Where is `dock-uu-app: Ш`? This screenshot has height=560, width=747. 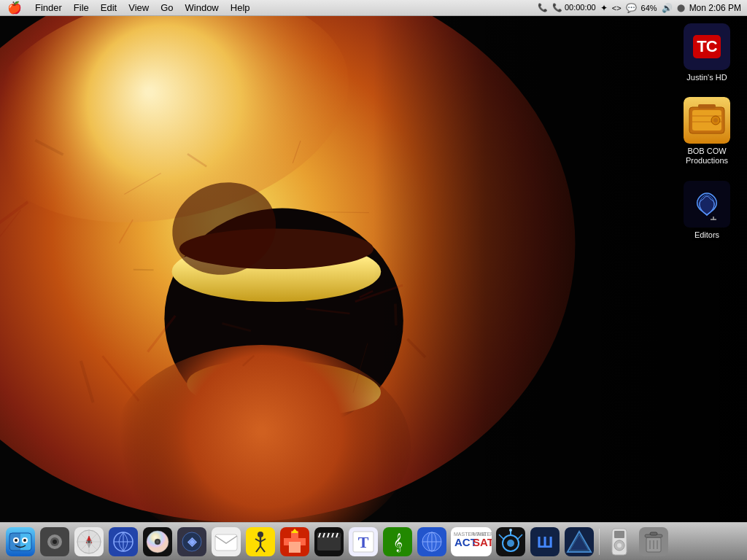 dock-uu-app: Ш is located at coordinates (545, 542).